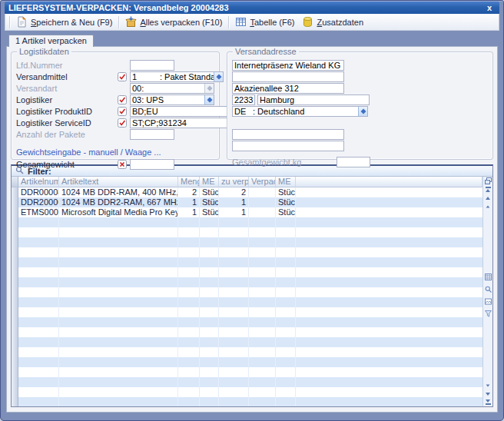  I want to click on column-header-zu-verpacken: zu verpacke, so click(234, 182).